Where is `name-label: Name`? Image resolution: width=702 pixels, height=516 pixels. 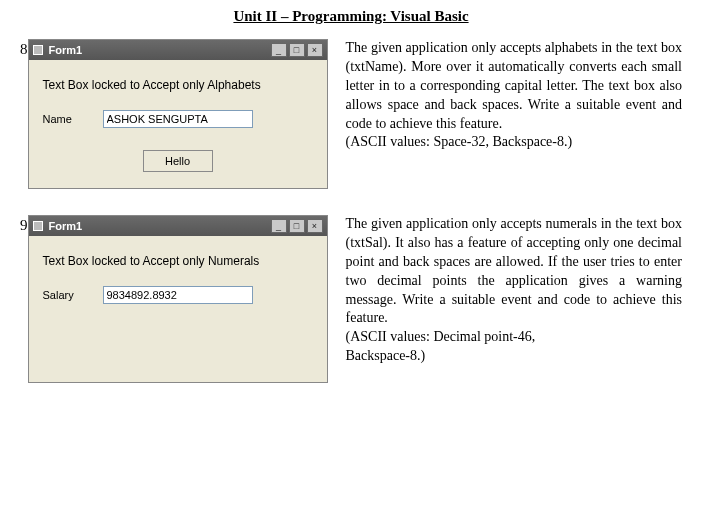
name-label: Name is located at coordinates (73, 119).